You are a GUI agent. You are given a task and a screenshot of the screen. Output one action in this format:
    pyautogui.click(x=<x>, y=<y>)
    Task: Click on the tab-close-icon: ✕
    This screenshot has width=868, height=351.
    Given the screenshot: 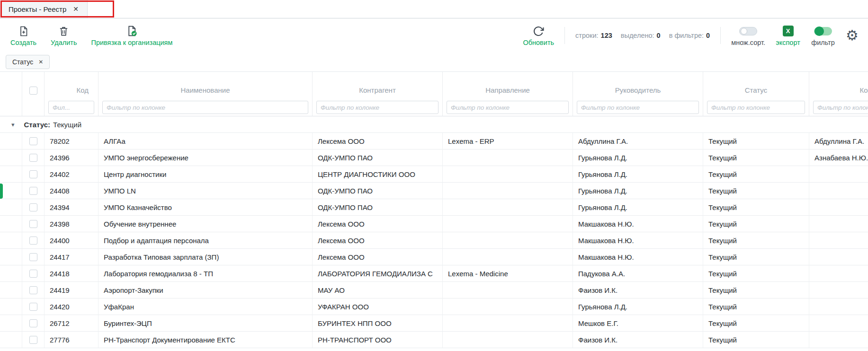 What is the action you would take?
    pyautogui.click(x=76, y=9)
    